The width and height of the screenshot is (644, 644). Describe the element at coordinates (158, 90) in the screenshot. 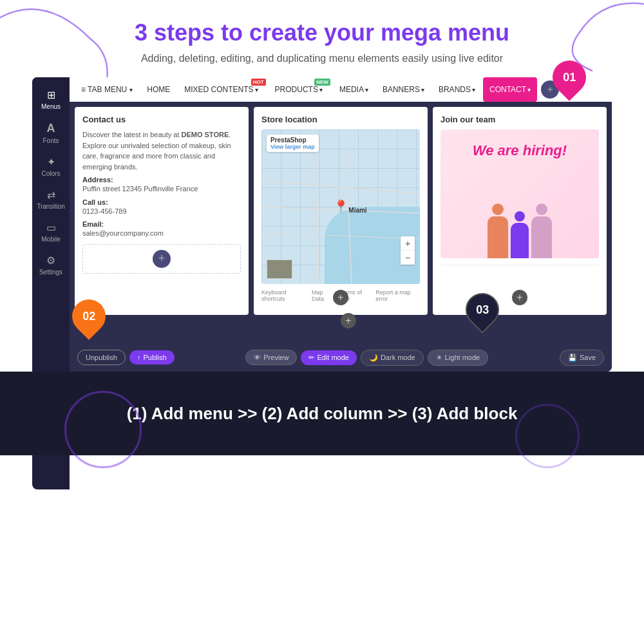

I see `home-nav-item: HOME` at that location.